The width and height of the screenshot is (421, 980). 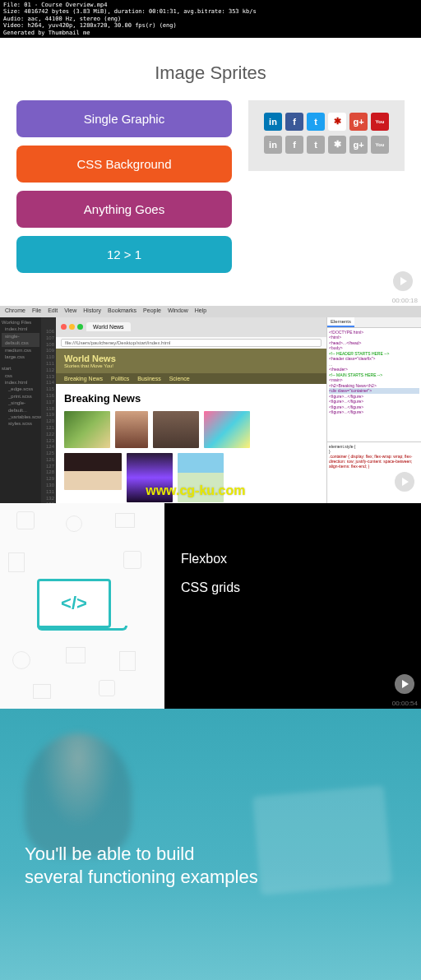 What do you see at coordinates (124, 209) in the screenshot?
I see `pill-anything-goes: Anything Goes` at bounding box center [124, 209].